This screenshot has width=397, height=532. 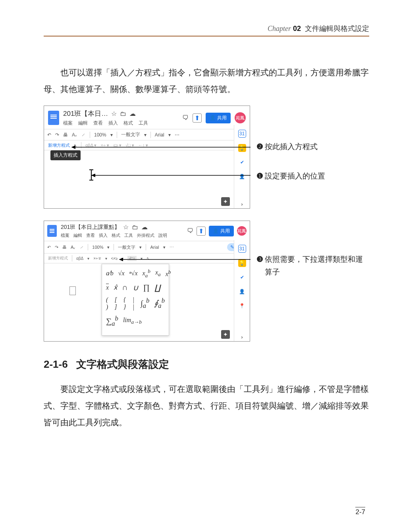 What do you see at coordinates (206, 36) in the screenshot?
I see `header-rule` at bounding box center [206, 36].